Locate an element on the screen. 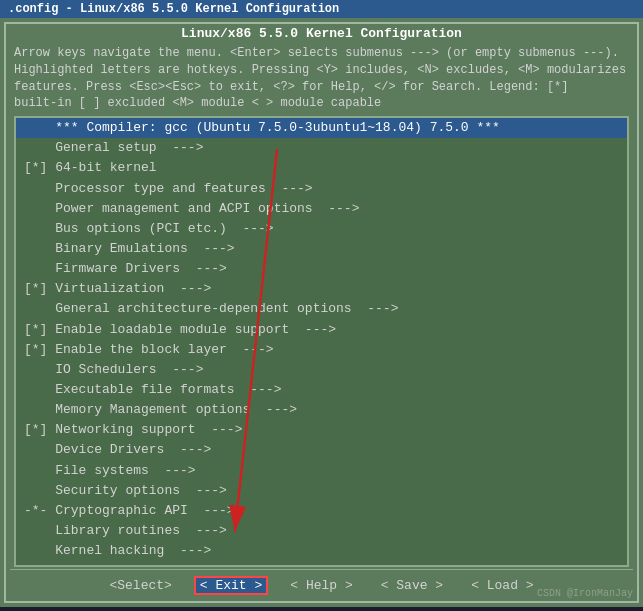 Image resolution: width=643 pixels, height=611 pixels. menu-item: Library routines ---> is located at coordinates (322, 531).